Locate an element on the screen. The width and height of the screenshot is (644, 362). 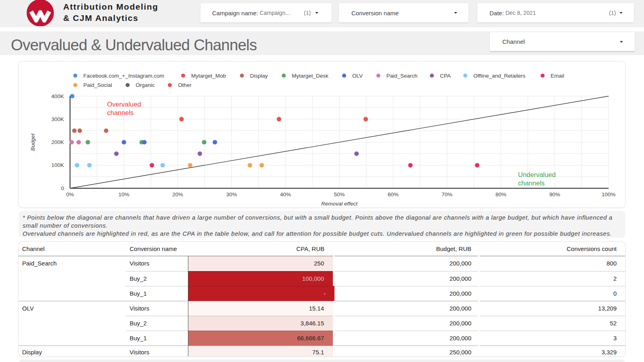
svg-text: Display is located at coordinates (259, 76).